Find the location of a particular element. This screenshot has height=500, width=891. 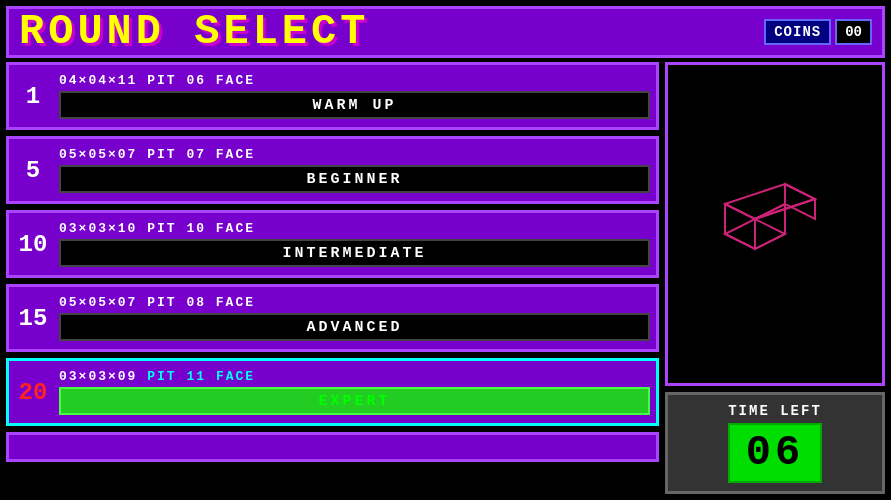

round-specs-5: 05×05×07 PIT 07 FACE is located at coordinates (354, 154).